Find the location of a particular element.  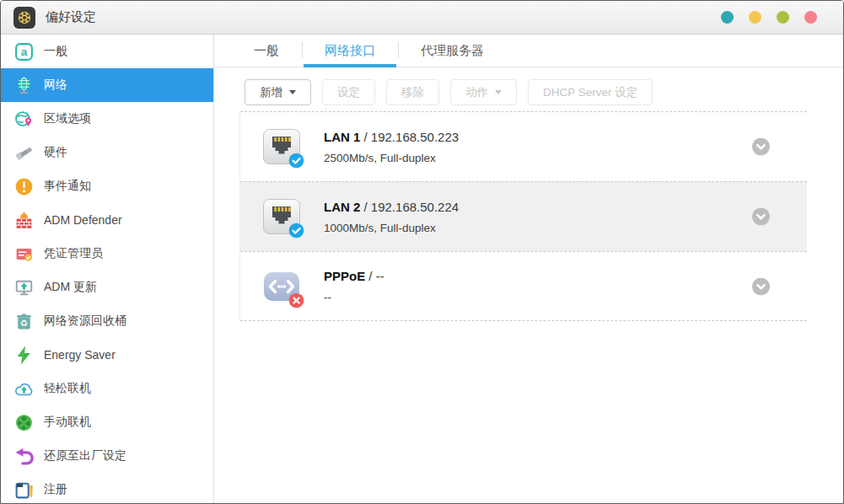

interface-address: / 192.168.50.224 is located at coordinates (410, 207).